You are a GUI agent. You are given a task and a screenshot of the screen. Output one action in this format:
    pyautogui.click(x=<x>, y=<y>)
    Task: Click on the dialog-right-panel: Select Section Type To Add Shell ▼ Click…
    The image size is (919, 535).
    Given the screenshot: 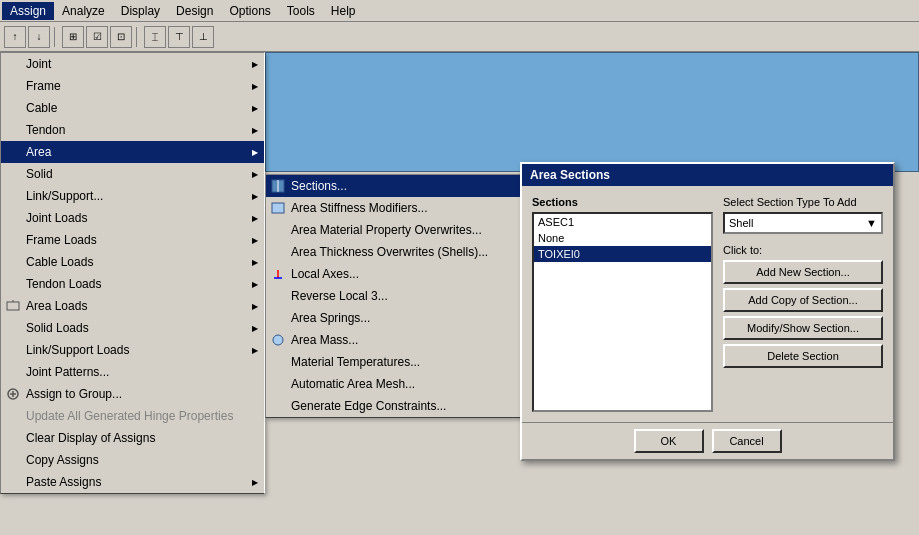 What is the action you would take?
    pyautogui.click(x=803, y=304)
    